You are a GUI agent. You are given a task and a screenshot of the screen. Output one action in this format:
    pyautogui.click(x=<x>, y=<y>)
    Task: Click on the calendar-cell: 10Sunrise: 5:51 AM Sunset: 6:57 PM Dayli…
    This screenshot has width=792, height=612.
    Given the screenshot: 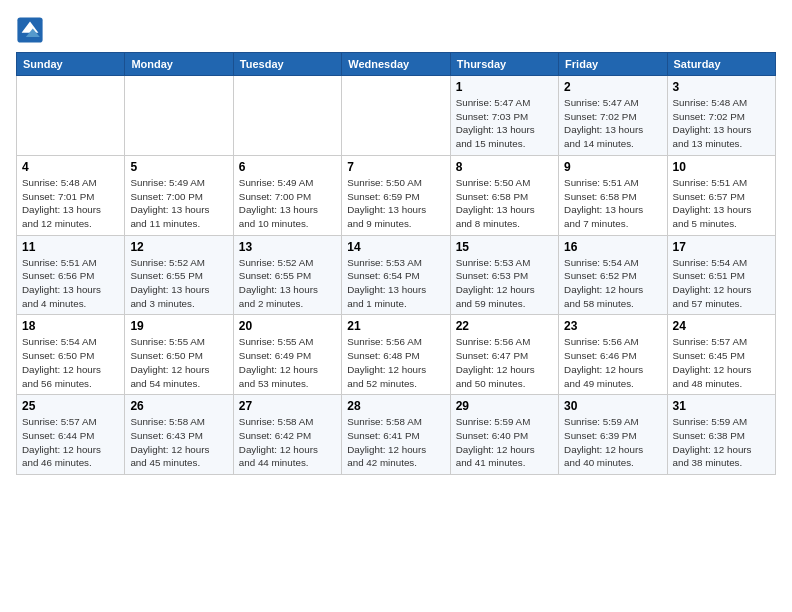 What is the action you would take?
    pyautogui.click(x=721, y=195)
    